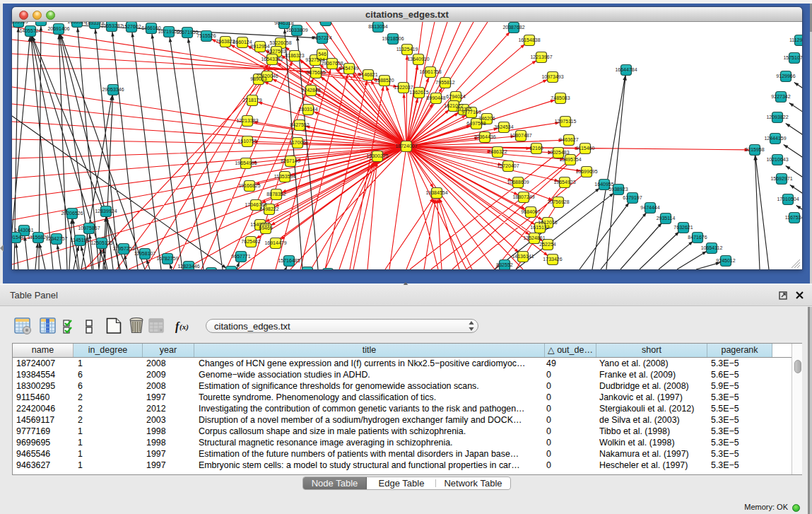 The height and width of the screenshot is (514, 812). What do you see at coordinates (24, 230) in the screenshot?
I see `svg-text: 1443061` at bounding box center [24, 230].